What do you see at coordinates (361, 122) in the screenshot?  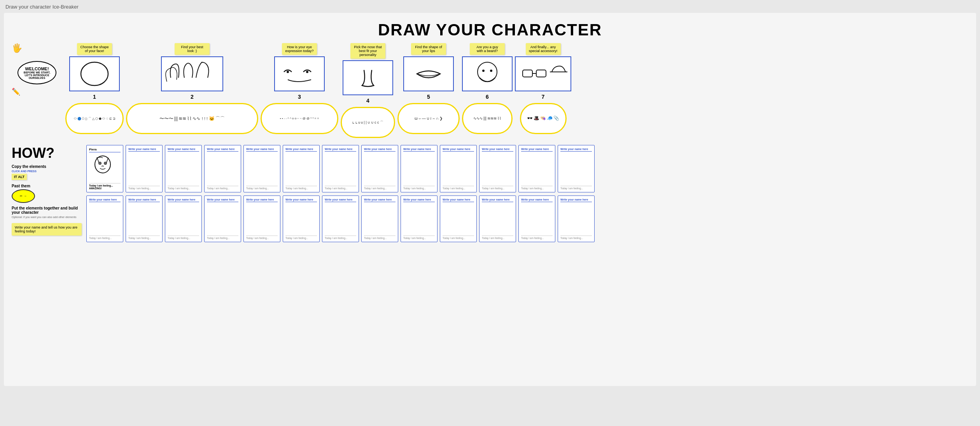 I see `nose-option: ᴜ ᴜ` at bounding box center [361, 122].